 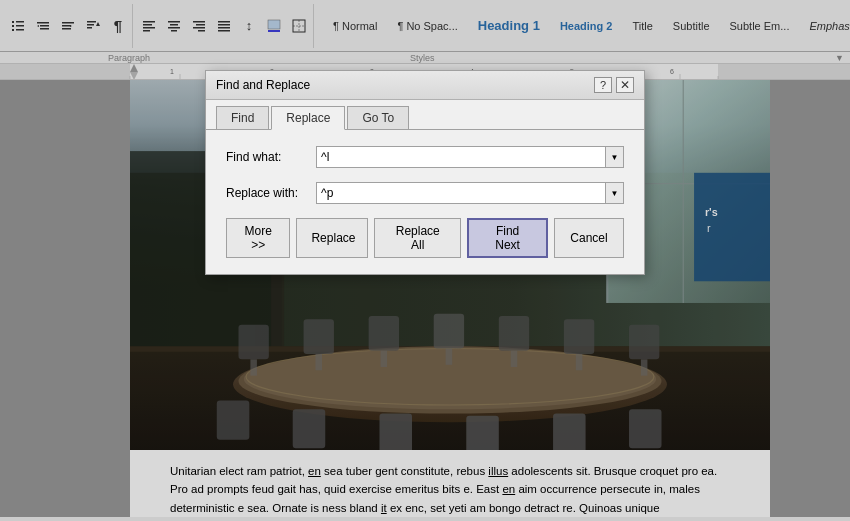 I want to click on find-next-btn: Find Next, so click(x=508, y=238).